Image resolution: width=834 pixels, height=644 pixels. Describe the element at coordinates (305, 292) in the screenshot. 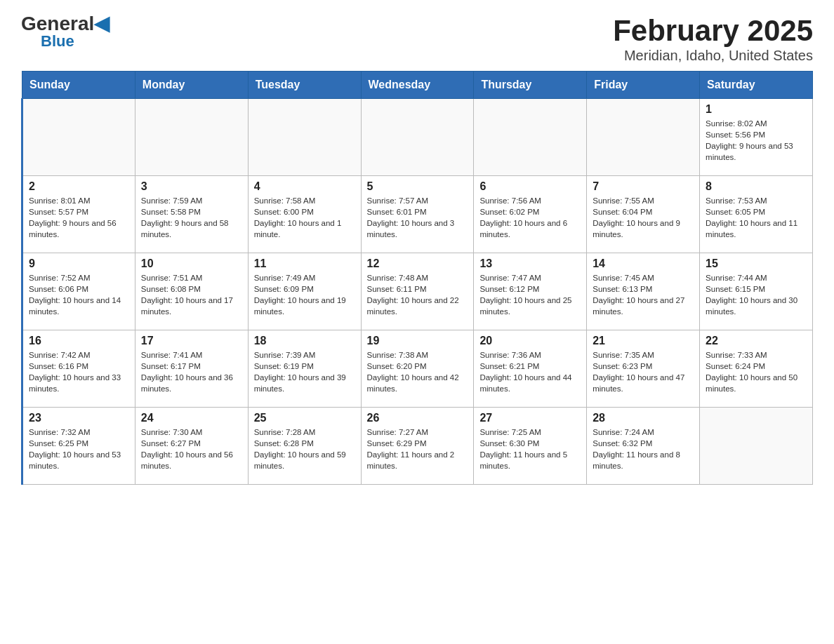

I see `calendar-cell: 11Sunrise: 7:49 AMSunset: 6:09 PMDayligh…` at that location.